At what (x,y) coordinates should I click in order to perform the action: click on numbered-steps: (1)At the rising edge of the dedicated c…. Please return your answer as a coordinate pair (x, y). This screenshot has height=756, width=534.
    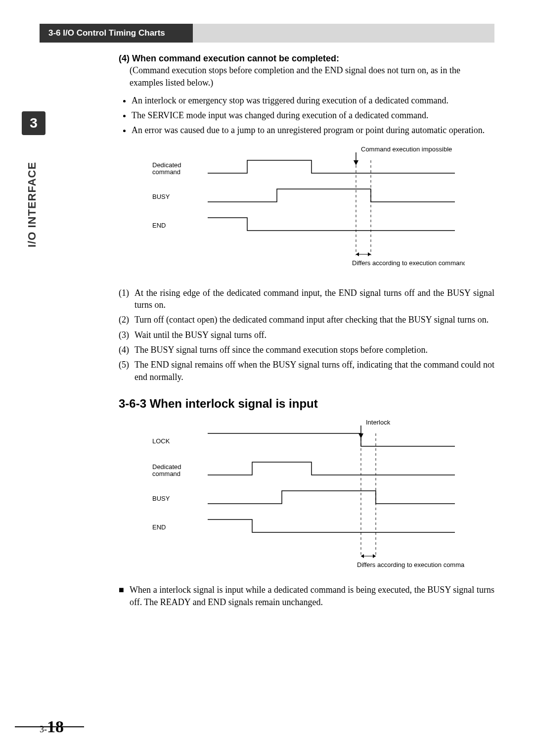
    Looking at the image, I should click on (307, 335).